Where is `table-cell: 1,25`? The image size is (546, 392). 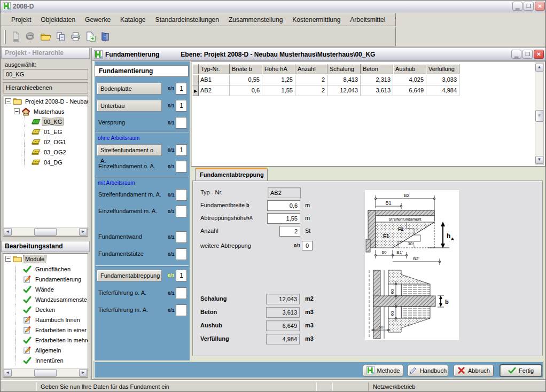 table-cell: 1,25 is located at coordinates (279, 80).